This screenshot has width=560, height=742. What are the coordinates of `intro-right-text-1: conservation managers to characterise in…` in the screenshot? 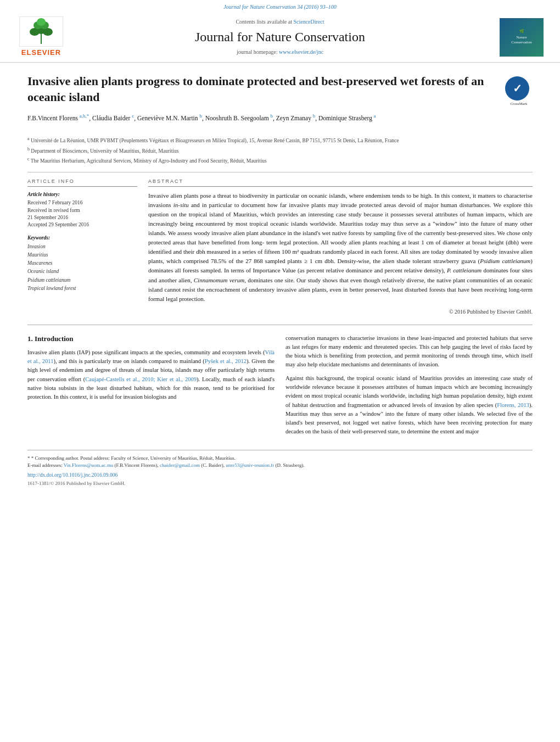 It's located at (409, 352).